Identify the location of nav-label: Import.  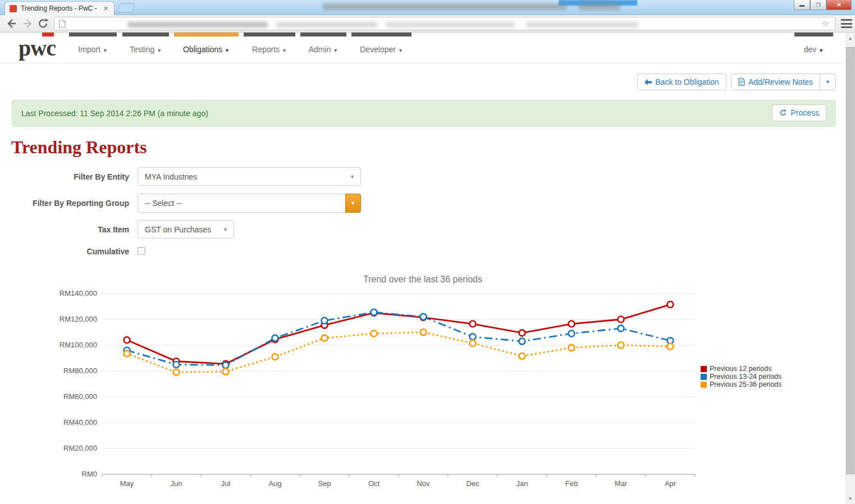
(89, 49).